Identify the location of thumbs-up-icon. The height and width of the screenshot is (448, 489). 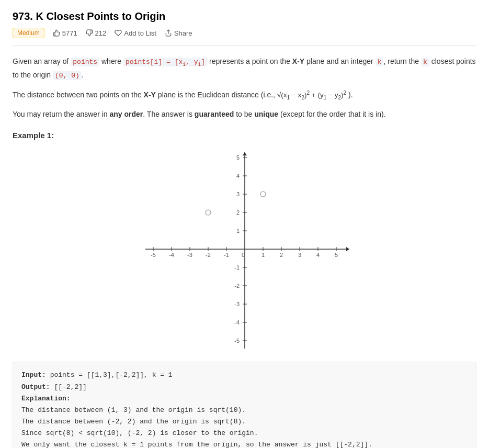
(56, 33).